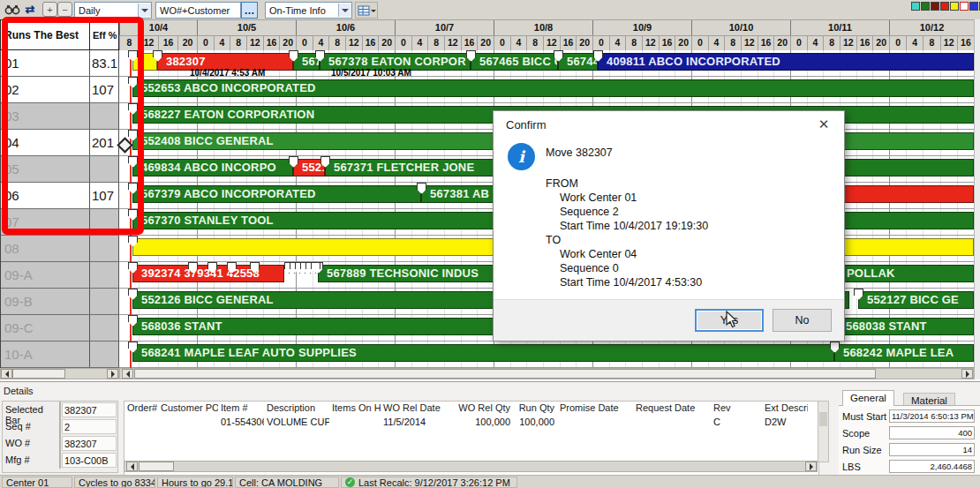  What do you see at coordinates (32, 409) in the screenshot?
I see `detail-field-label: Selected Bar` at bounding box center [32, 409].